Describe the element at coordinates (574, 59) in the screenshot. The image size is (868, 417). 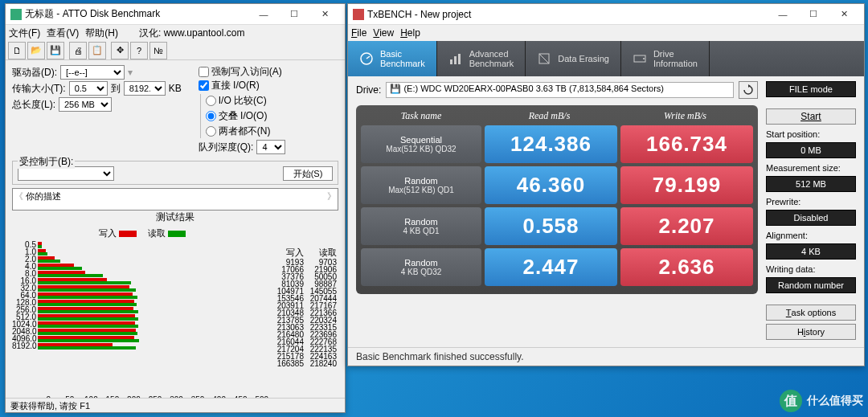
I see `tab-data-erasing: Data Erasing` at that location.